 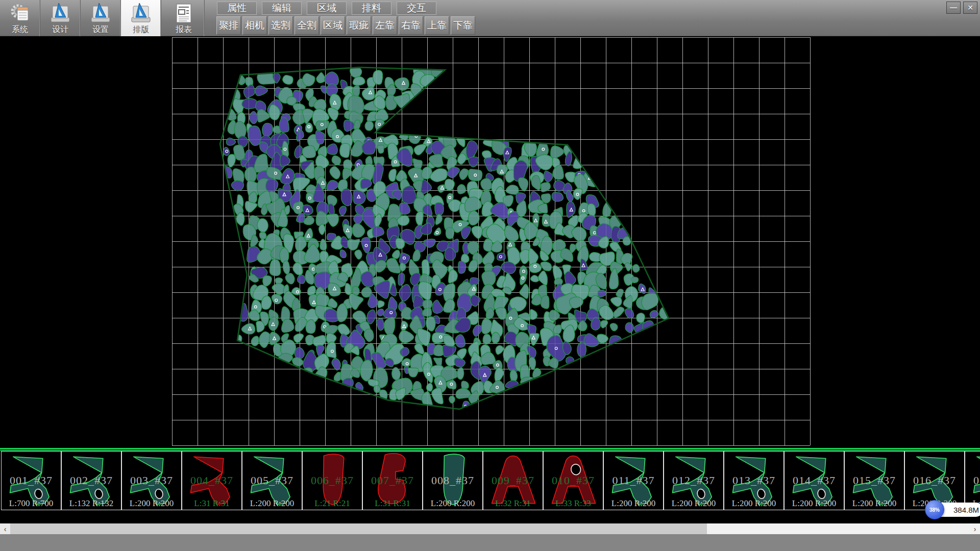 What do you see at coordinates (633, 481) in the screenshot?
I see `thumbnail-tile-11: 011_#37L:200 R:200` at bounding box center [633, 481].